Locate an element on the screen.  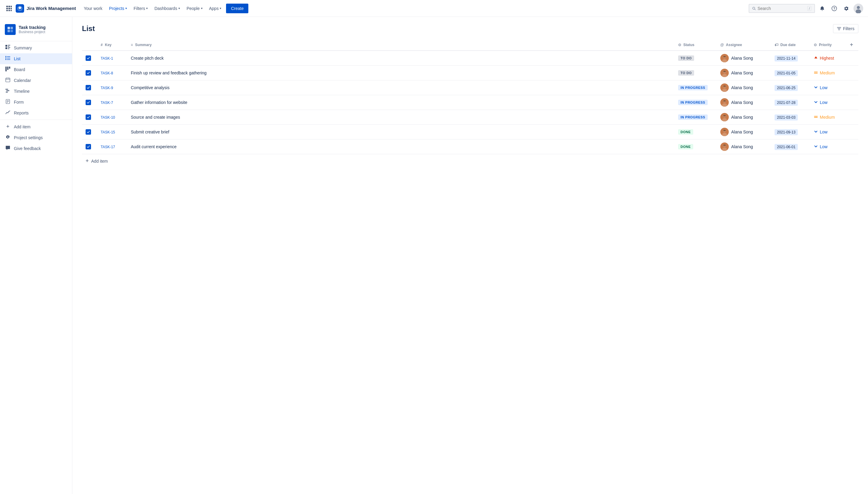
main-header: List Filters is located at coordinates (470, 28).